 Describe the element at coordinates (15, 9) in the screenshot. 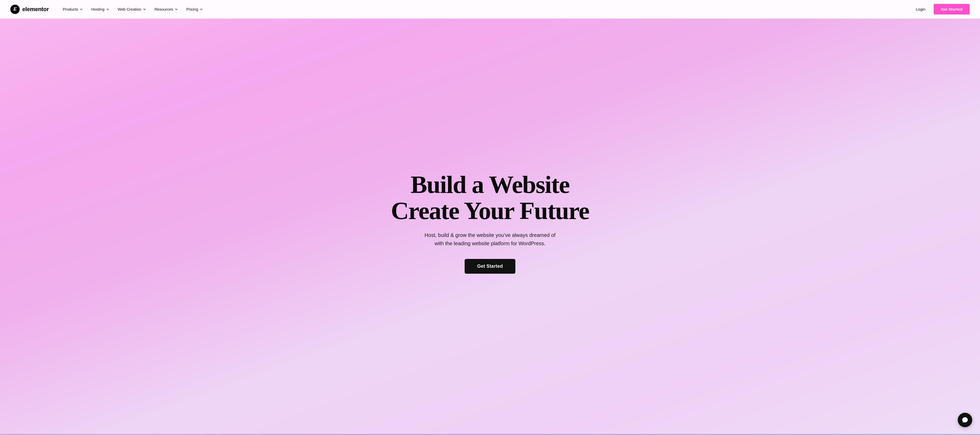

I see `logo-icon: E` at that location.